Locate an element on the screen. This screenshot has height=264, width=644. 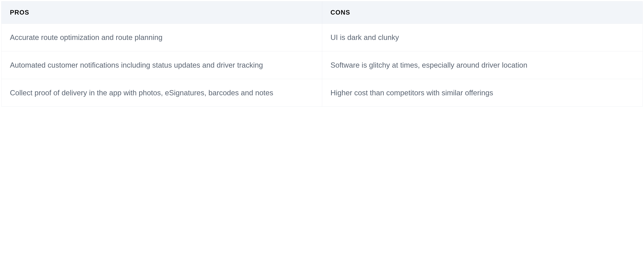
con-cell: Higher cost than competitors with simila… is located at coordinates (482, 93).